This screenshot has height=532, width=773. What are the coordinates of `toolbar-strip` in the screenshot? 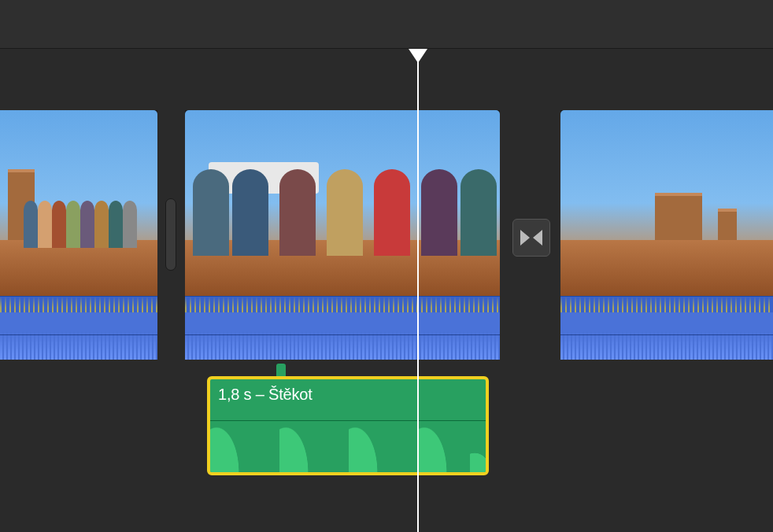 It's located at (386, 24).